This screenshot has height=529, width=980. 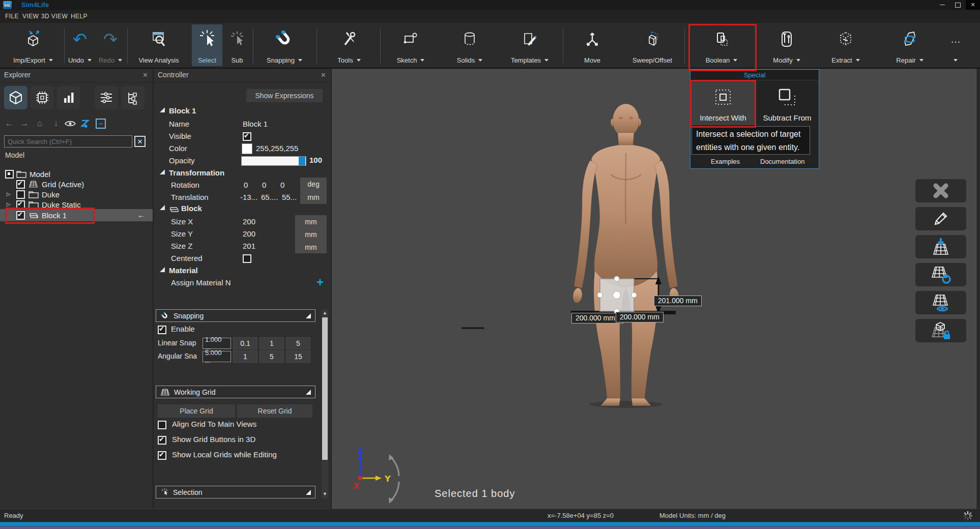 What do you see at coordinates (110, 45) in the screenshot?
I see `toolbar-redo: ↷ Redo` at bounding box center [110, 45].